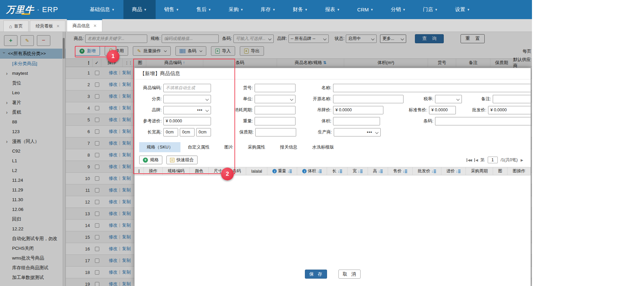 This screenshot has width=644, height=286. What do you see at coordinates (357, 132) in the screenshot?
I see `producer-select: •••` at bounding box center [357, 132].